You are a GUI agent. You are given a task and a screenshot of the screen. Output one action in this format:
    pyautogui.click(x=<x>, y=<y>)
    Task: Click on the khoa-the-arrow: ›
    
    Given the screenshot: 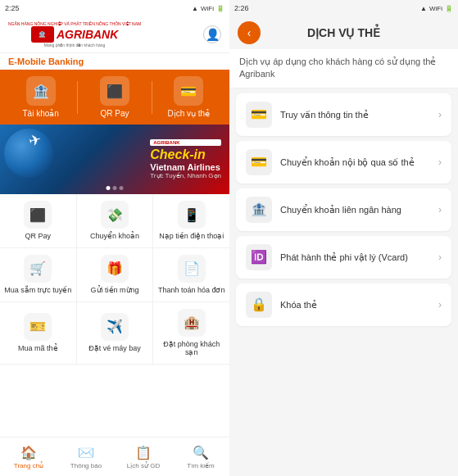 What is the action you would take?
    pyautogui.click(x=440, y=305)
    